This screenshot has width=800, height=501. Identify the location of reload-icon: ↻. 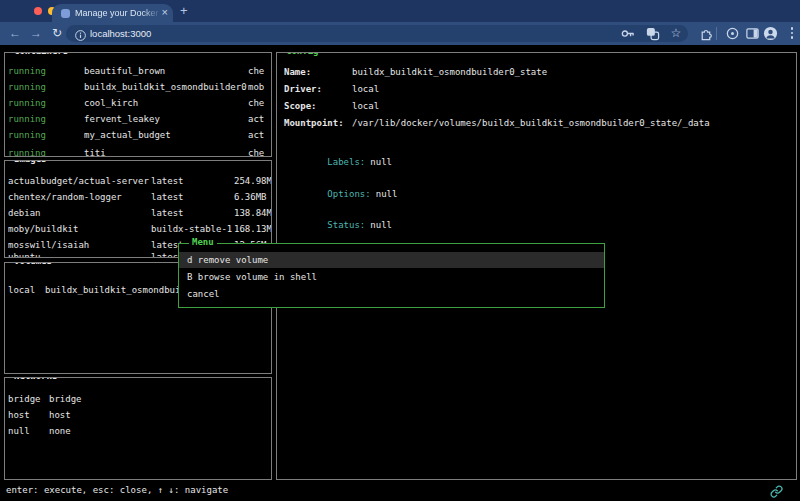
(57, 34).